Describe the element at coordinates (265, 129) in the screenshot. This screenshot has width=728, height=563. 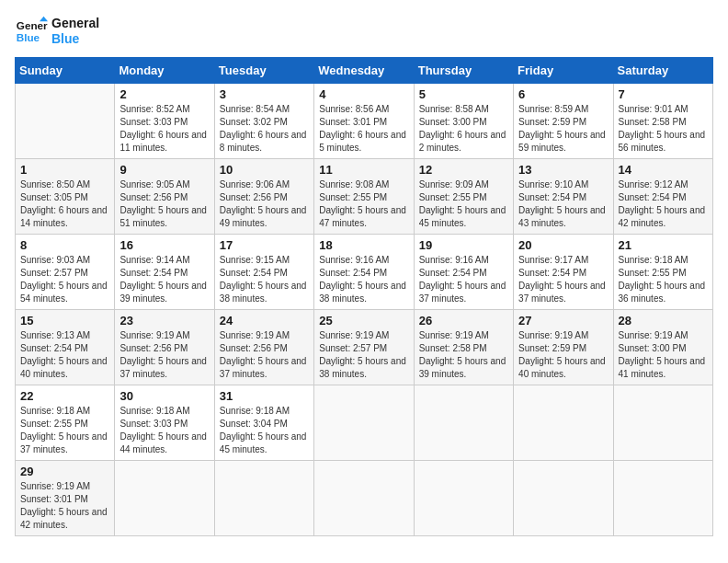
I see `day-info: Sunrise: 8:54 AMSunset: 3:02 PMDaylight:…` at that location.